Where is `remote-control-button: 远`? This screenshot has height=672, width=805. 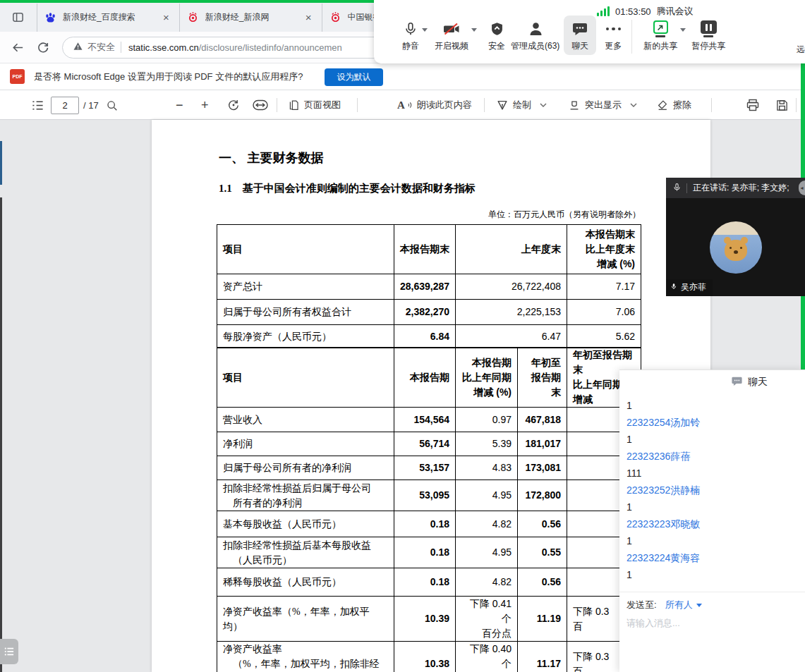
remote-control-button: 远 is located at coordinates (801, 49).